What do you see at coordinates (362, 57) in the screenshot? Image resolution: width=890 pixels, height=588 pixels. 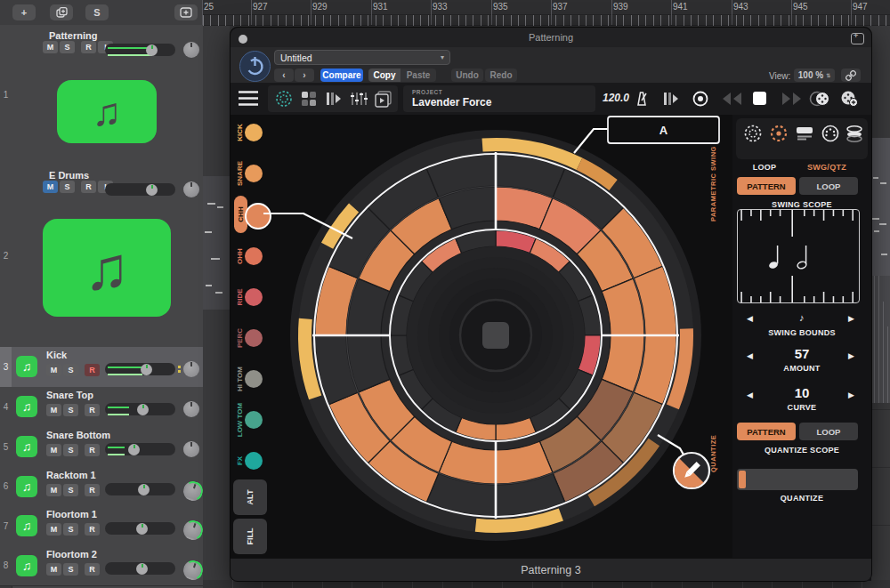 I see `preset-dropdown: Untitled ▾` at bounding box center [362, 57].